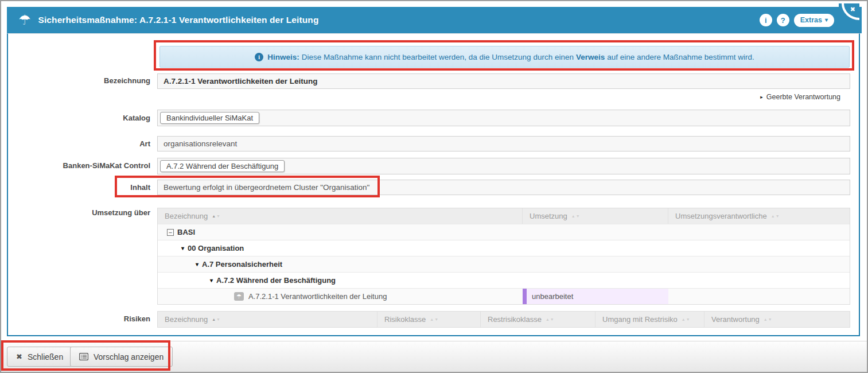 Image resolution: width=868 pixels, height=373 pixels. What do you see at coordinates (186, 232) in the screenshot?
I see `tree-node-label: BASI` at bounding box center [186, 232].